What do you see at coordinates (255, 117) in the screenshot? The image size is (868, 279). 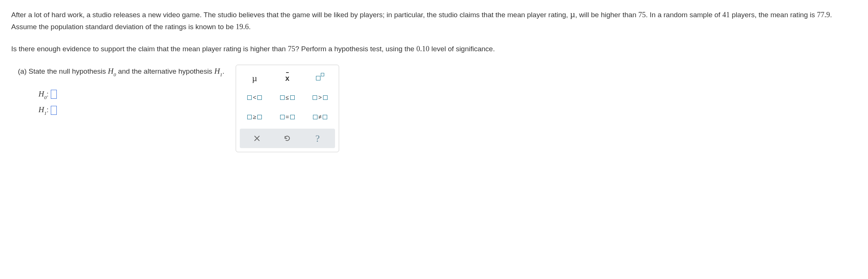 I see `palette-greater-equal: ≥` at bounding box center [255, 117].